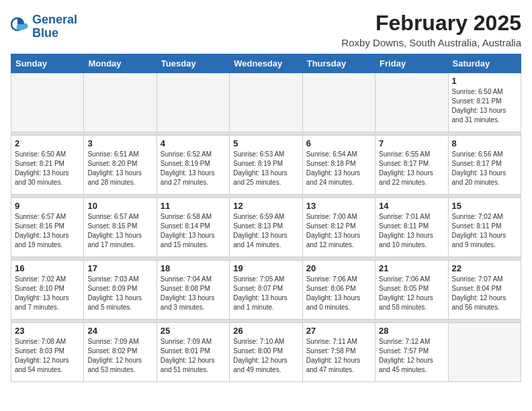 Image resolution: width=532 pixels, height=411 pixels. I want to click on day-number: 20, so click(339, 269).